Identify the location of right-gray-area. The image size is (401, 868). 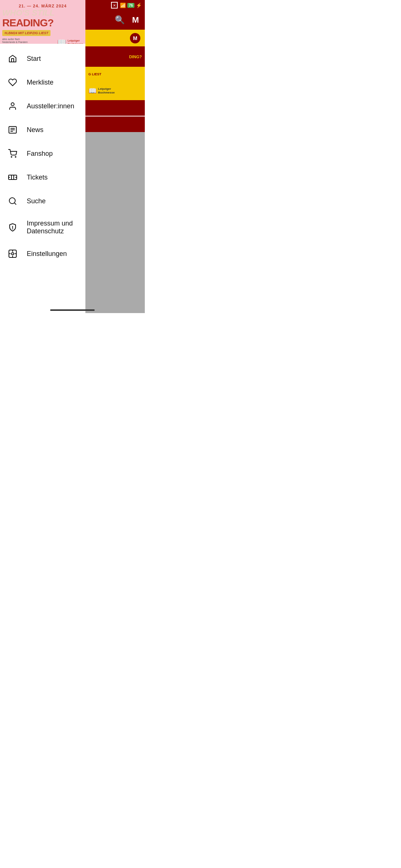
(115, 223).